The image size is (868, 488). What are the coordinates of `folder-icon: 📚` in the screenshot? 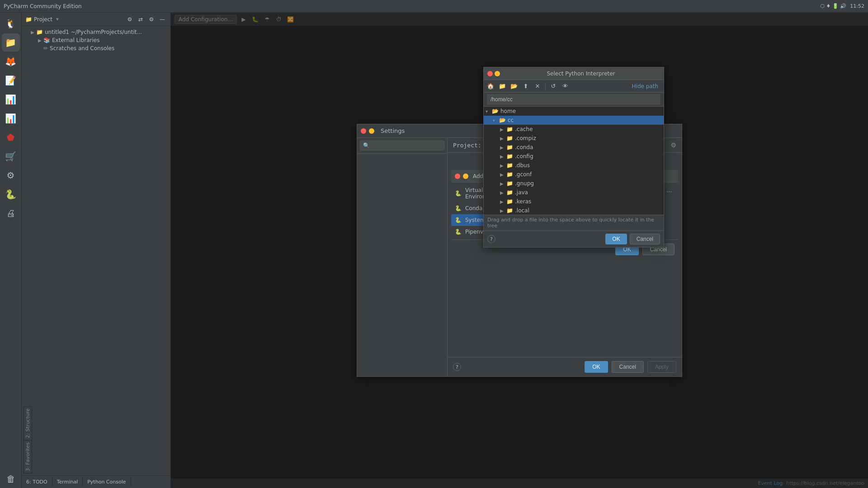 It's located at (47, 40).